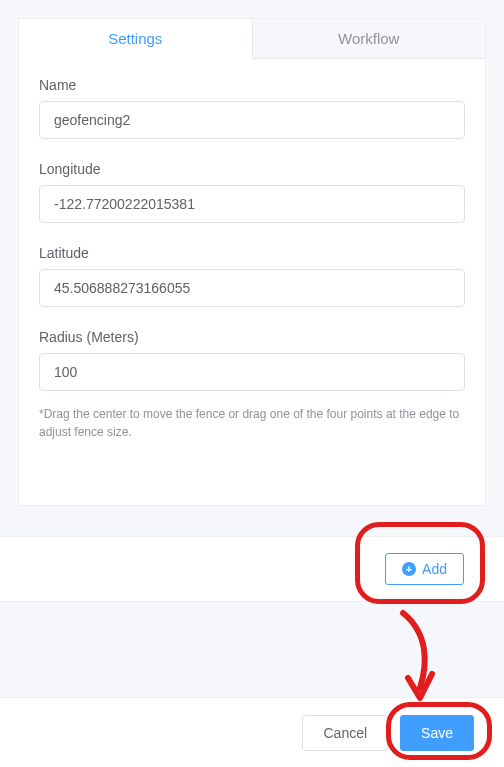 This screenshot has height=767, width=504. Describe the element at coordinates (252, 276) in the screenshot. I see `field-latitude: Latitude` at that location.